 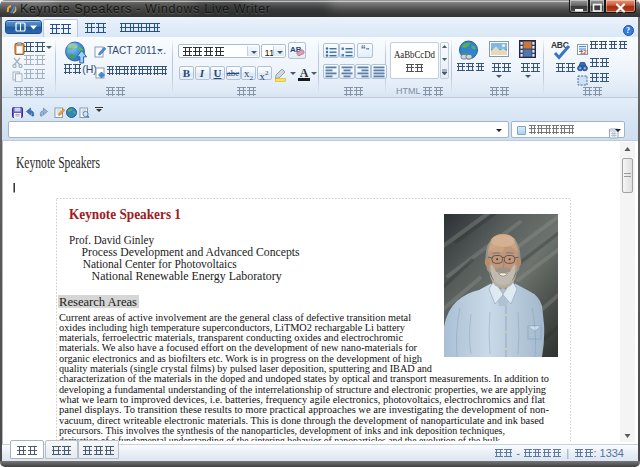 I want to click on svg-text: Research Areas, so click(x=98, y=302).